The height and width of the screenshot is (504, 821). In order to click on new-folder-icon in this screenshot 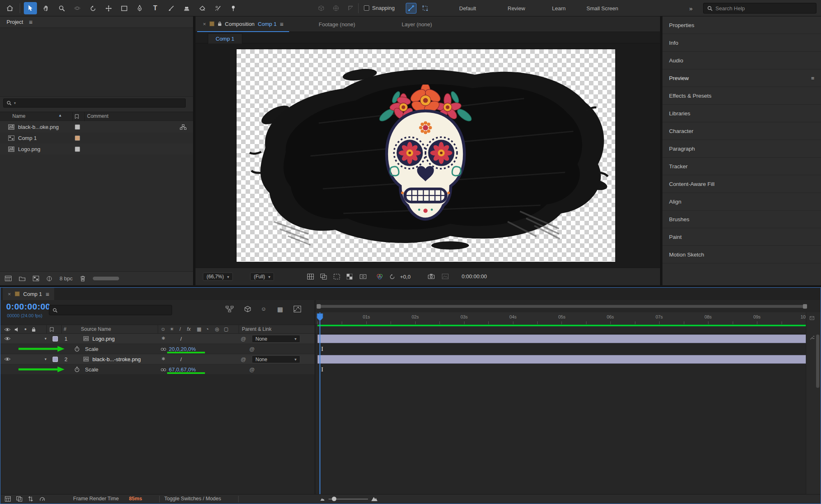, I will do `click(22, 279)`.